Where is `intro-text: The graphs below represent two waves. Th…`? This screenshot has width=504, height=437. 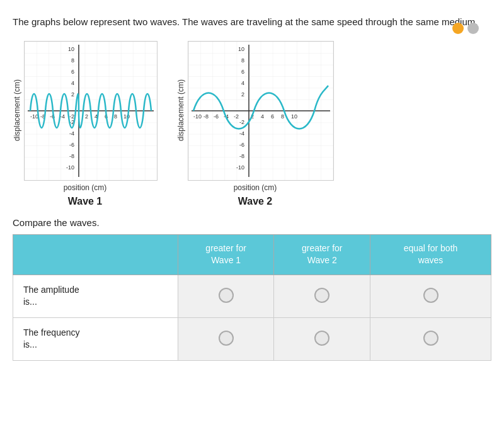
intro-text: The graphs below represent two waves. Th… is located at coordinates (252, 23).